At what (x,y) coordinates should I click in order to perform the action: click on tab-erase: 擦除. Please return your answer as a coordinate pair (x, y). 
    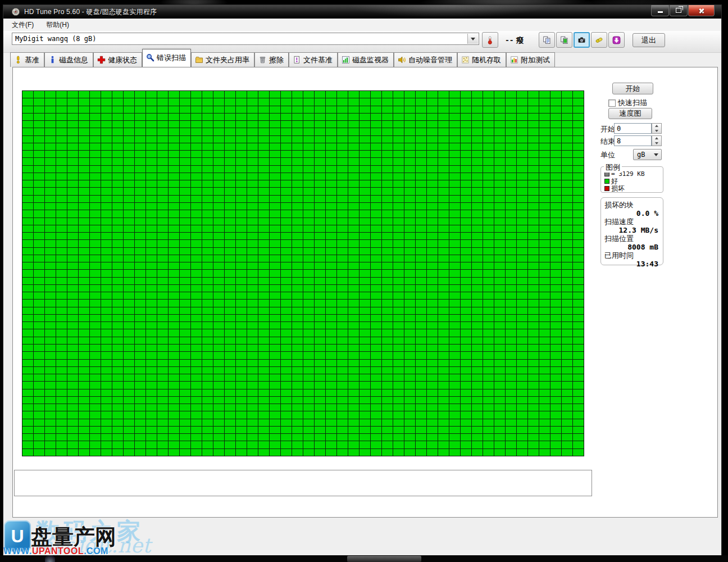
    Looking at the image, I should click on (272, 60).